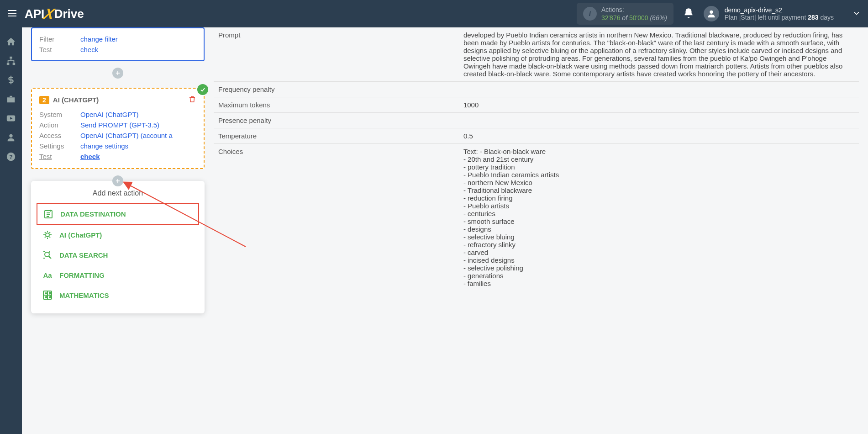 The image size is (868, 434). What do you see at coordinates (11, 157) in the screenshot?
I see `help-icon: ?` at bounding box center [11, 157].